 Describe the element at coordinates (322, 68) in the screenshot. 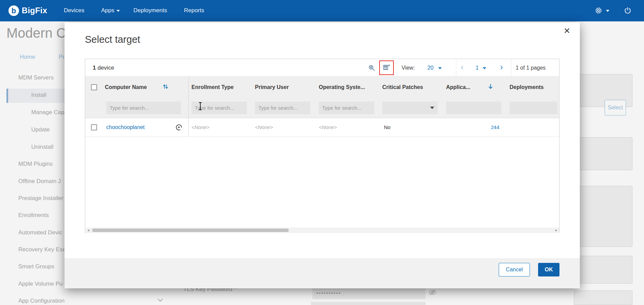

I see `grid-toolbar: 1 device` at that location.